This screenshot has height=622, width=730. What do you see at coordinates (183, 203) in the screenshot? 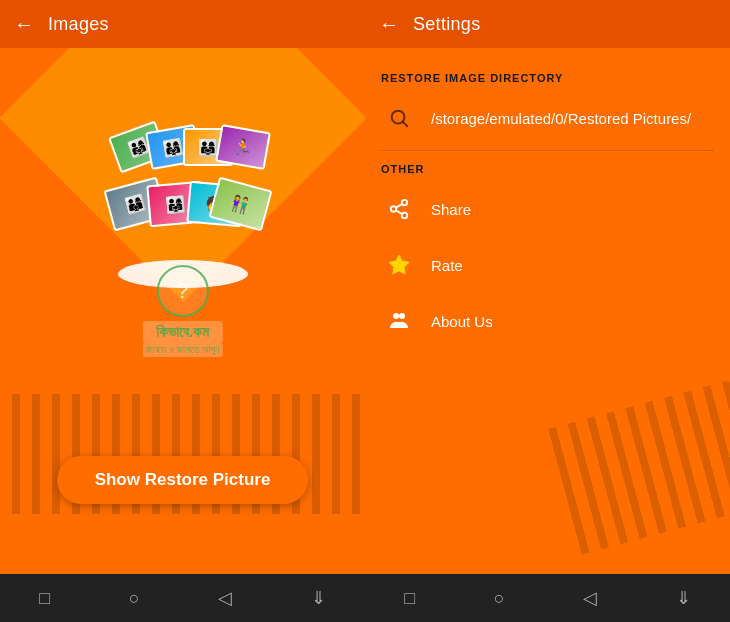
I see `photo-fan` at bounding box center [183, 203].